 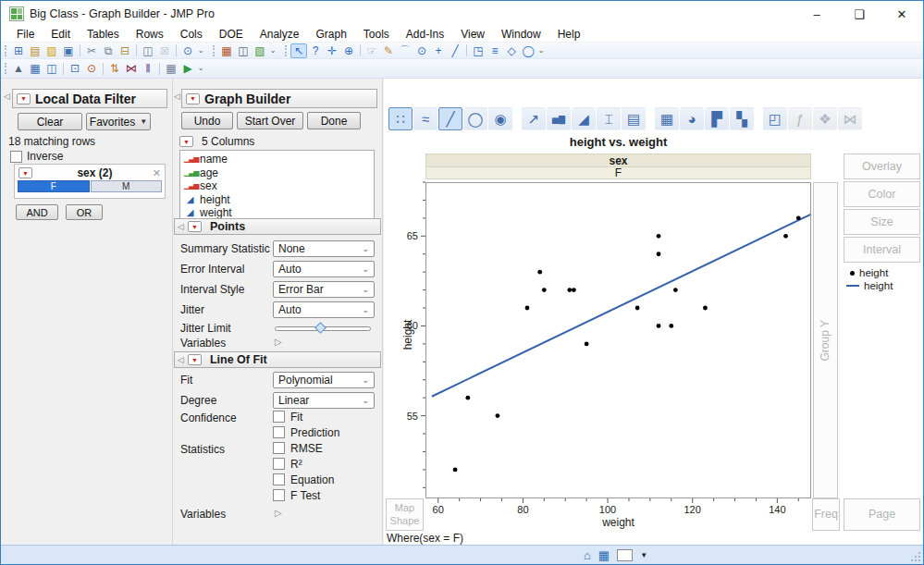 I want to click on color-drop-zone: Color, so click(x=882, y=194).